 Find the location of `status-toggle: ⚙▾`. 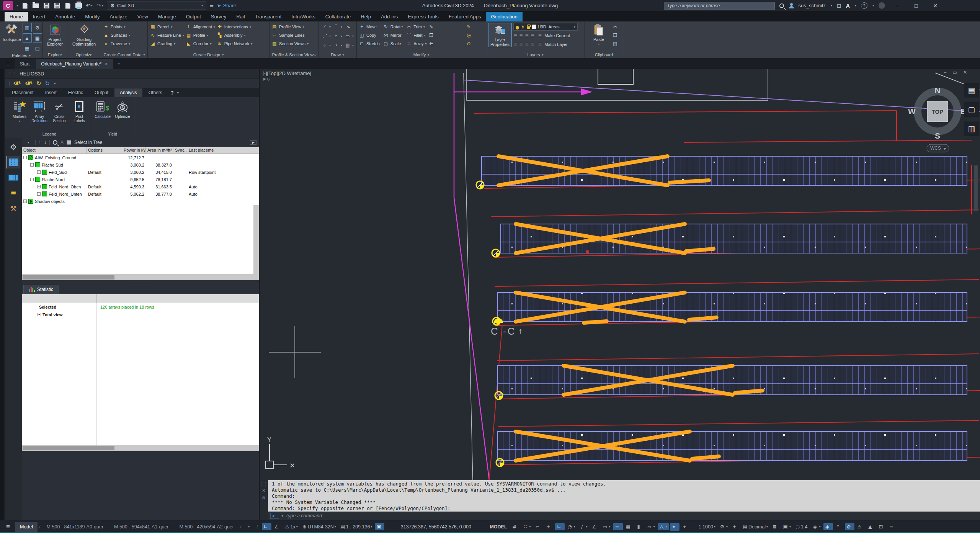

status-toggle: ⚙▾ is located at coordinates (724, 527).